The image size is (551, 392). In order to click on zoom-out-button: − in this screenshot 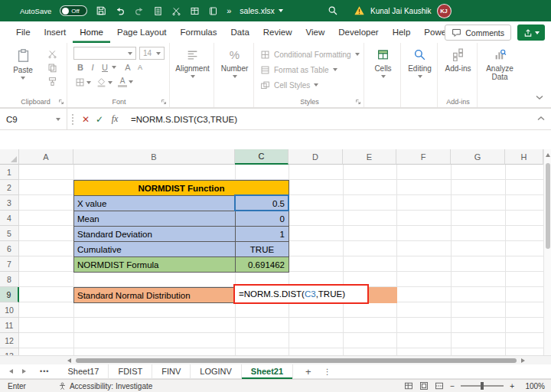, I will do `click(452, 386)`.